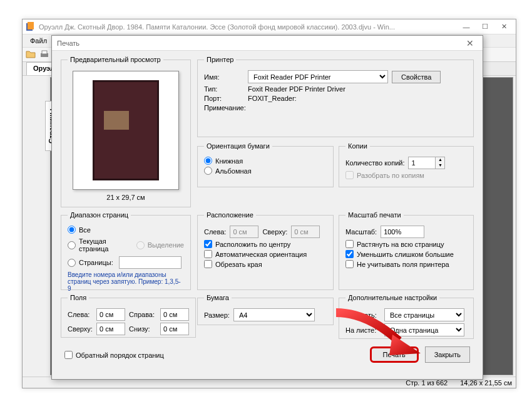  I want to click on main-title: Оруэлл Дж. Скотный Двор. 1984. Памяти Ка…, so click(248, 27).